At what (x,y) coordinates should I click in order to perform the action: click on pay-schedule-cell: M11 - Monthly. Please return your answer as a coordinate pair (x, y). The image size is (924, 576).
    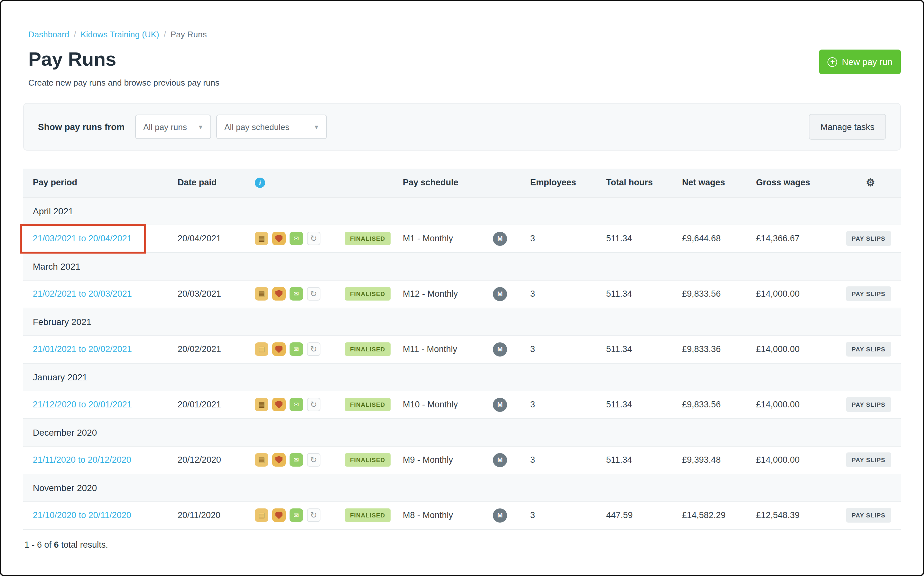
    Looking at the image, I should click on (438, 349).